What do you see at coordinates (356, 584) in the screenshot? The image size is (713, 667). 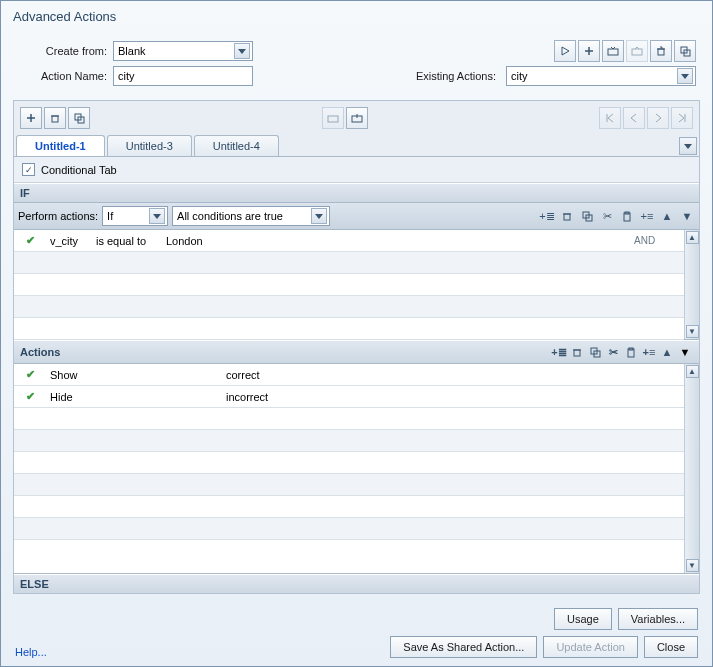 I see `else-header: ELSE` at bounding box center [356, 584].